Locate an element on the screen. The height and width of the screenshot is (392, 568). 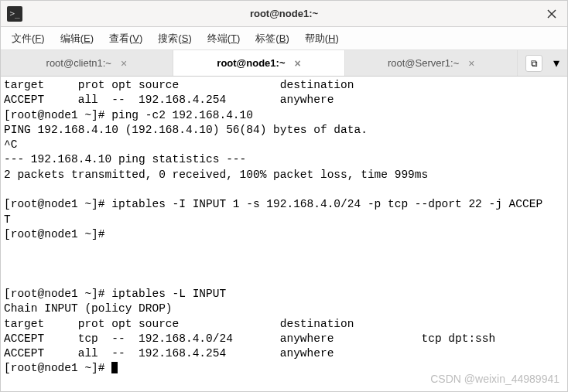
tabbar: root@clietn1:~ × root@node1:~ × root@Ser… is located at coordinates (284, 63).